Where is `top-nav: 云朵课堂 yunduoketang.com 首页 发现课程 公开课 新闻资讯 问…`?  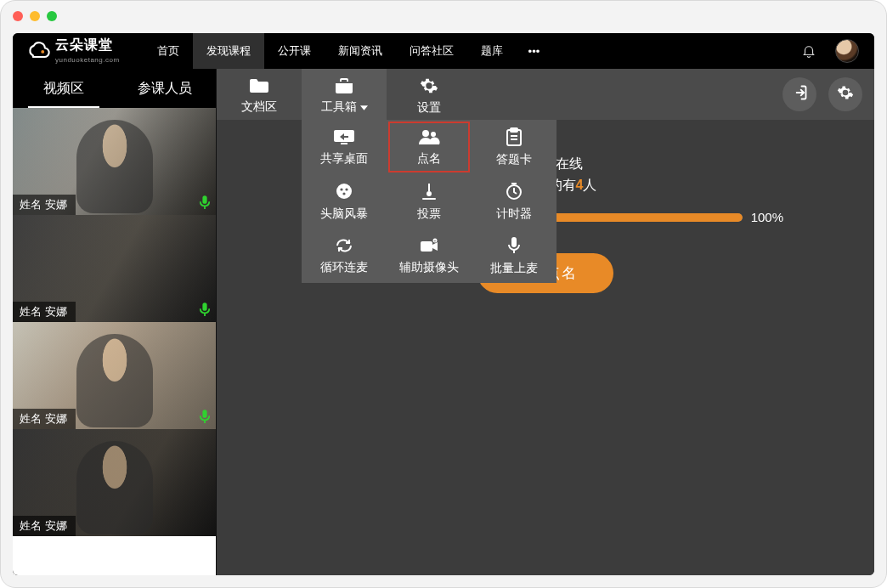
top-nav: 云朵课堂 yunduoketang.com 首页 发现课程 公开课 新闻资讯 问… is located at coordinates (444, 51).